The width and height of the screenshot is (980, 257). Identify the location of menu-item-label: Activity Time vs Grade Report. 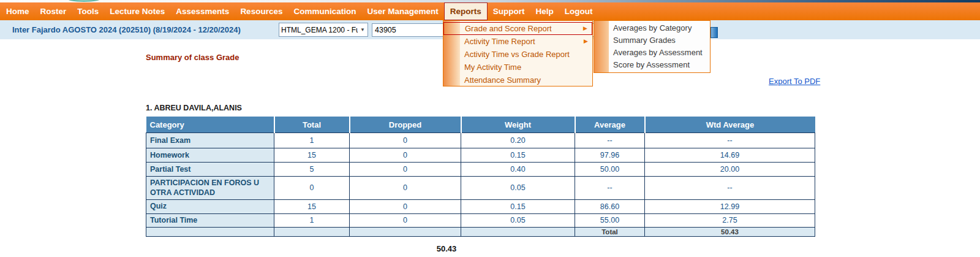
(517, 54).